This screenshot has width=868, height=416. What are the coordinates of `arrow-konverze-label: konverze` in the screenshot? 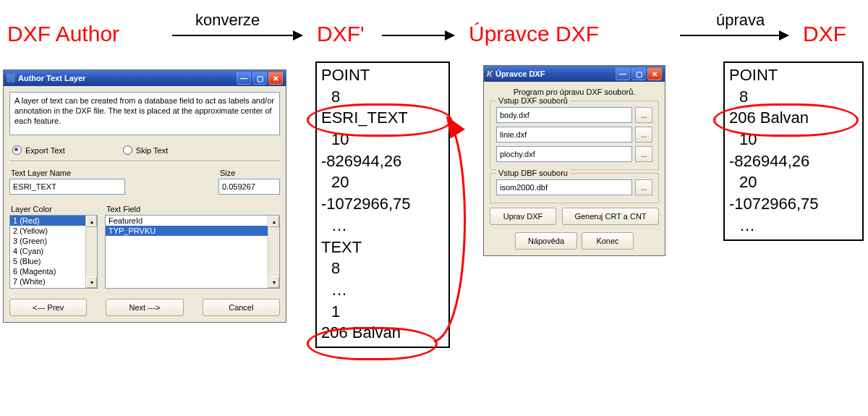 It's located at (227, 20).